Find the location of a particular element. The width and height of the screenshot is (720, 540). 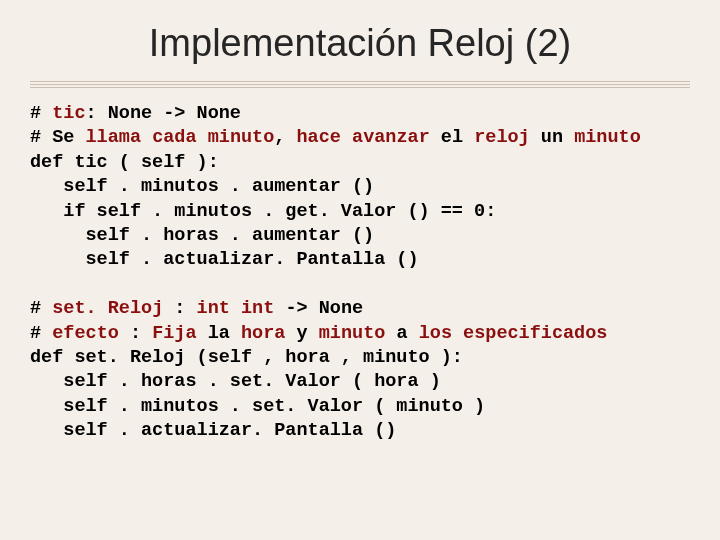

code-line: self . horas . aumentar () is located at coordinates (202, 236).